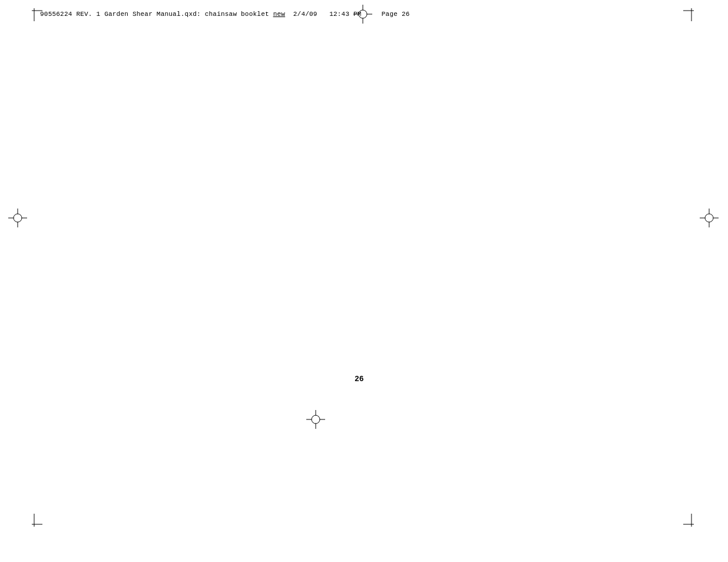 The width and height of the screenshot is (728, 562). I want to click on crosshair-right-middle, so click(709, 218).